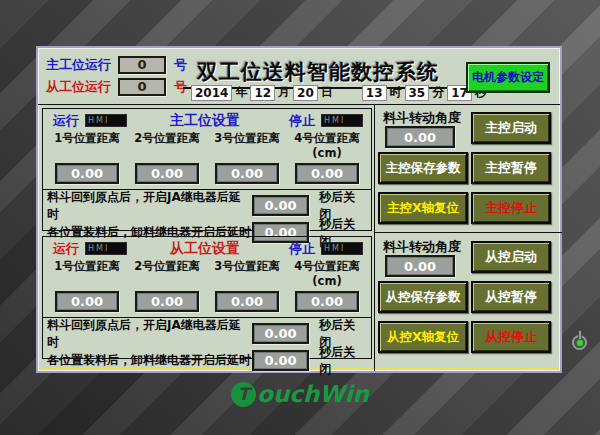 This screenshot has height=435, width=600. I want to click on main-delay1-value: 0.00, so click(281, 206).